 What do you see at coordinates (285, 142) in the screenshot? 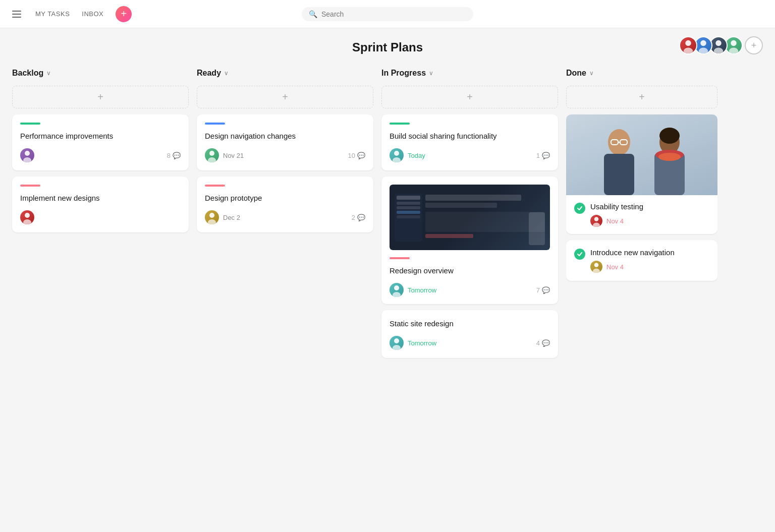
I see `card-design-navigation: Design navigation changes Nov 21 10 💬` at bounding box center [285, 142].